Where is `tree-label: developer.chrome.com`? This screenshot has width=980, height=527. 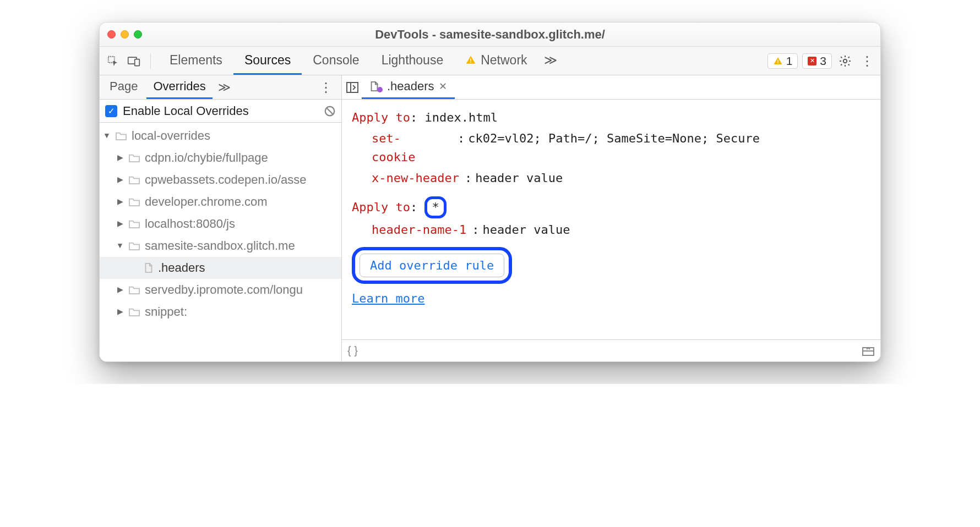
tree-label: developer.chrome.com is located at coordinates (206, 202).